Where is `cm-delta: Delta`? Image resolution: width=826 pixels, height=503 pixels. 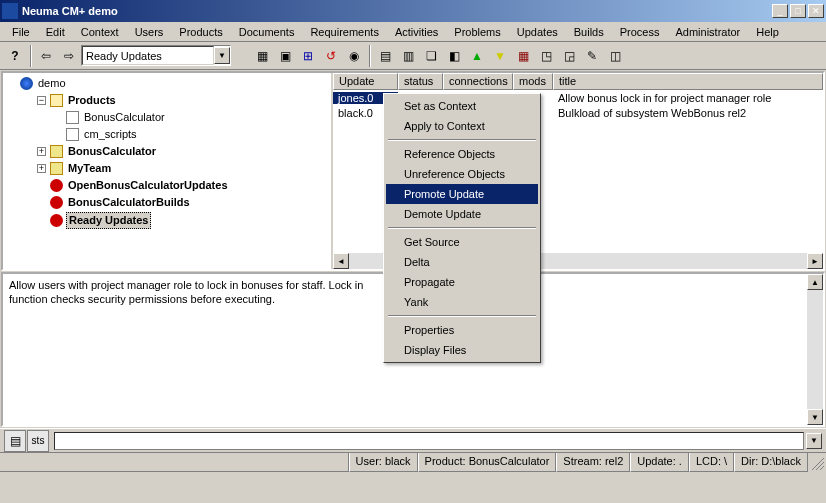
cm-delta: Delta is located at coordinates (462, 262).